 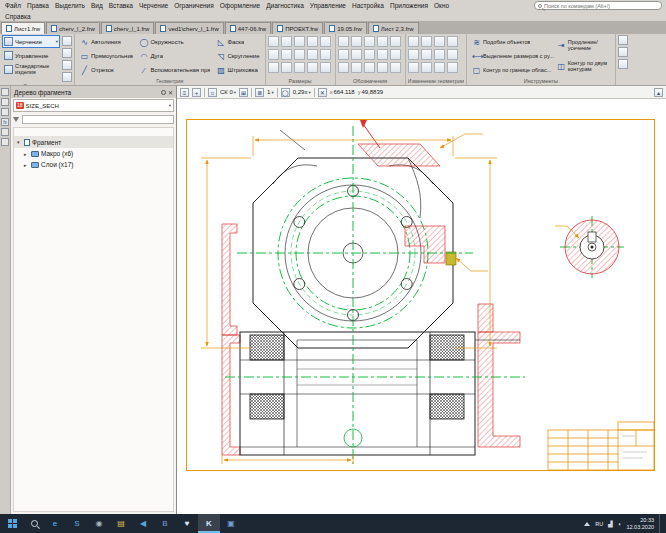 What do you see at coordinates (67, 41) in the screenshot?
I see `open-document-icon` at bounding box center [67, 41].